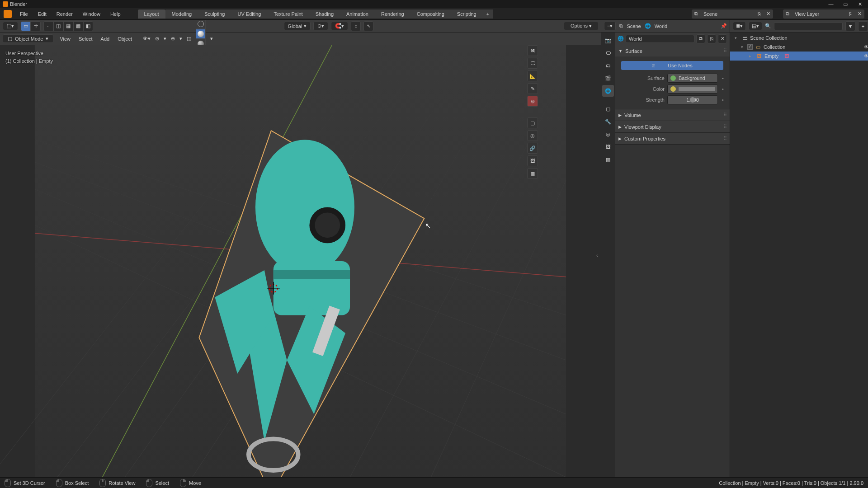  What do you see at coordinates (533, 123) in the screenshot?
I see `tool-object-icon: ▢` at bounding box center [533, 123].